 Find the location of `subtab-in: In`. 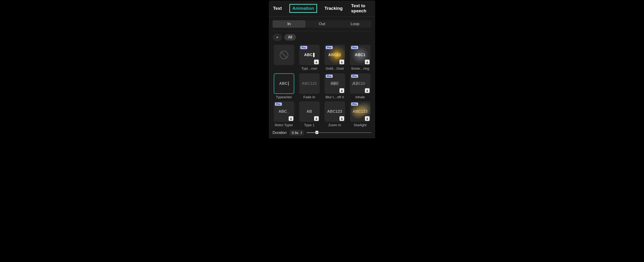

subtab-in: In is located at coordinates (289, 24).